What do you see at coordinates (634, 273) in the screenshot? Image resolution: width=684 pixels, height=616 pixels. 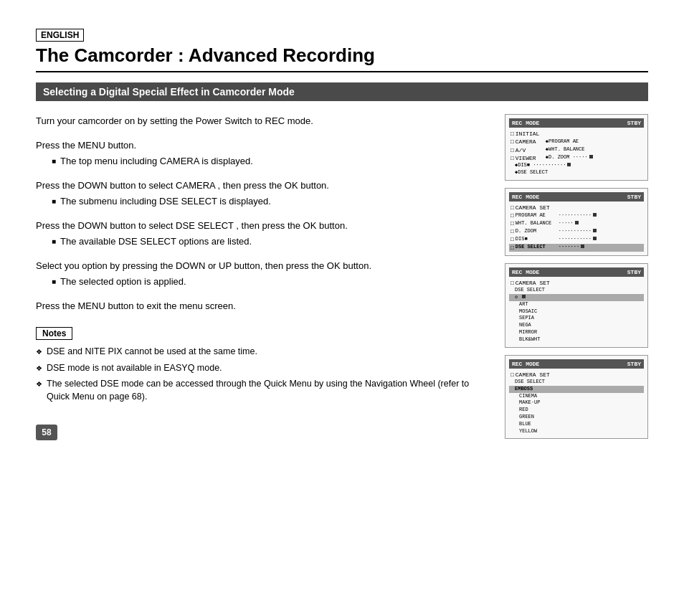 I see `screen3-header-right: STBY` at bounding box center [634, 273].